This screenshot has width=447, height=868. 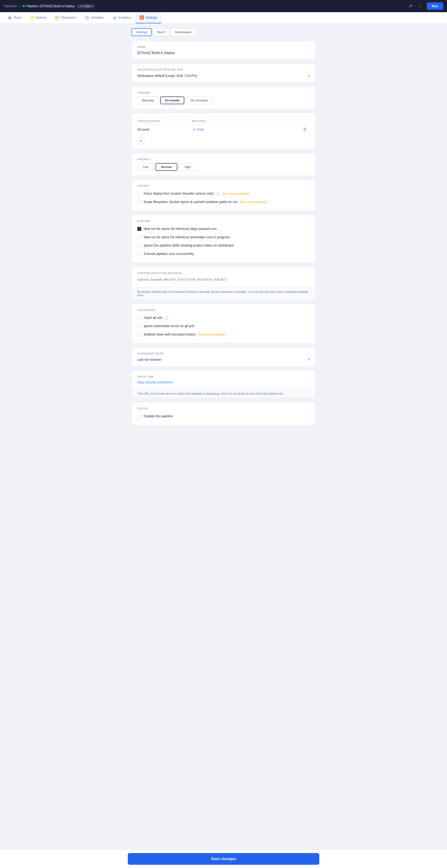 I want to click on pipeline-title: Pipeline: [STAGE] Build & Deploy, so click(x=51, y=6).